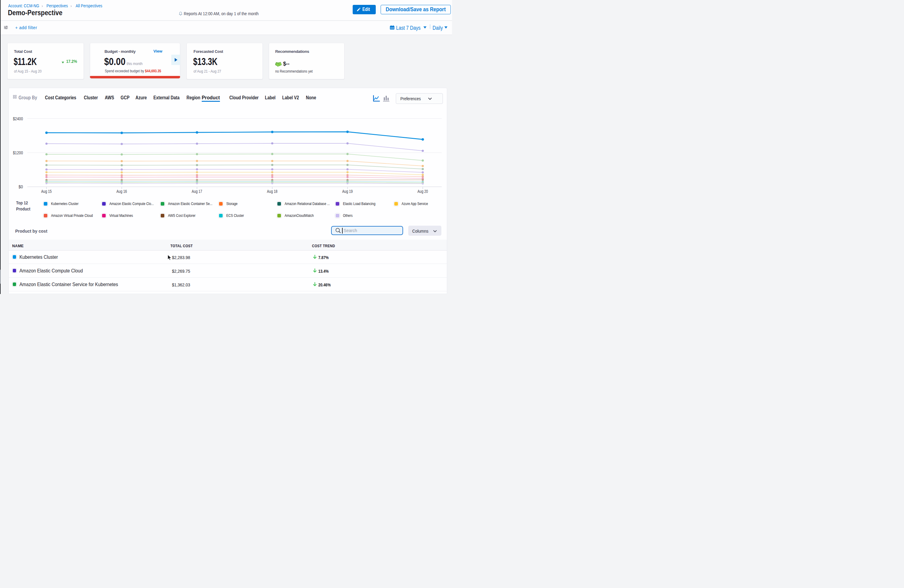  What do you see at coordinates (18, 119) in the screenshot?
I see `svg-text: $2400` at bounding box center [18, 119].